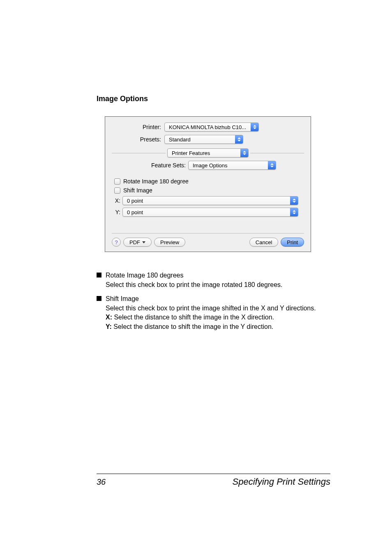 This screenshot has width=392, height=555. I want to click on y-bold-label: Y:, so click(108, 326).